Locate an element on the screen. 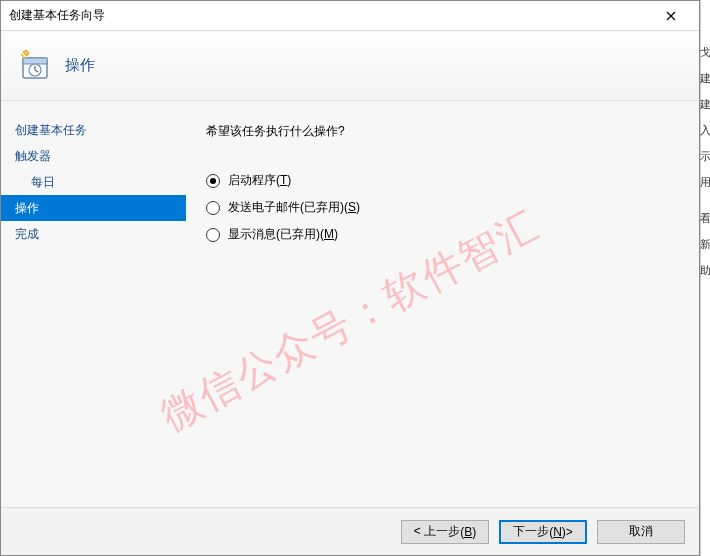 The height and width of the screenshot is (556, 710). radio-label: 启动程序(T) is located at coordinates (260, 180).